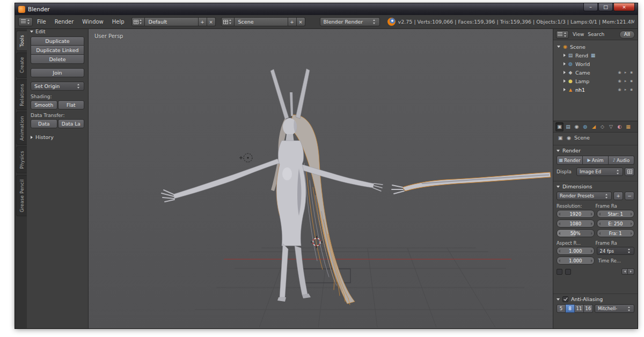  I want to click on shade-smooth-button: Smooth, so click(44, 105).